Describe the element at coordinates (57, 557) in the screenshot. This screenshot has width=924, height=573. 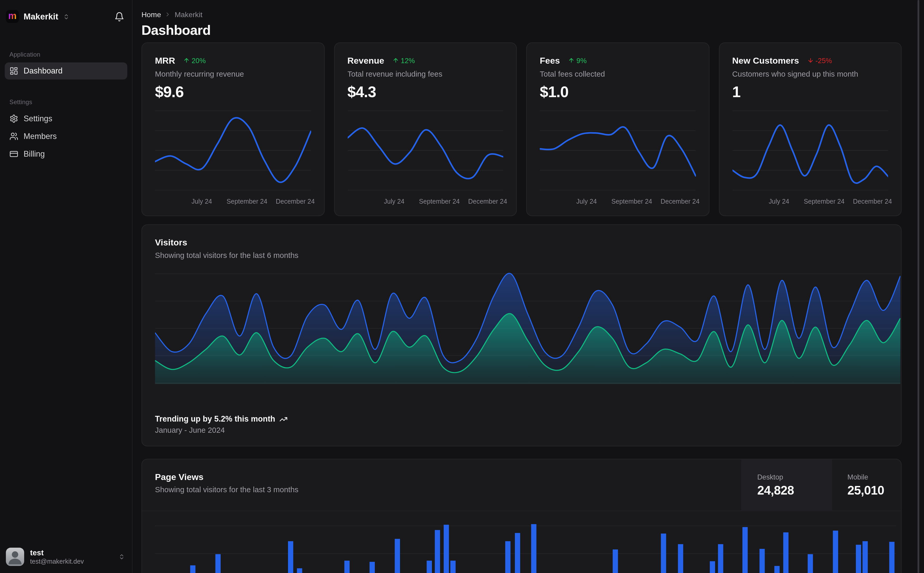
I see `user-meta: test test@makerkit.dev` at that location.